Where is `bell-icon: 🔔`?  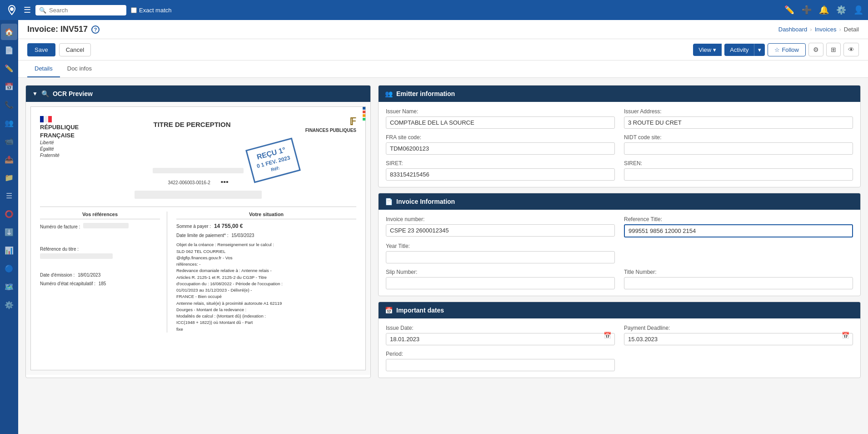 bell-icon: 🔔 is located at coordinates (824, 10).